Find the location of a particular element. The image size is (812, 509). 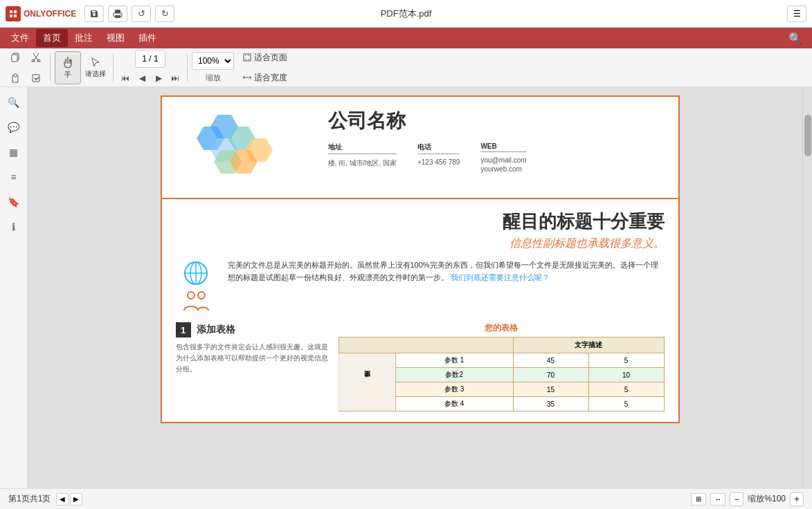

fit-page-label: 适合页面 is located at coordinates (271, 58).